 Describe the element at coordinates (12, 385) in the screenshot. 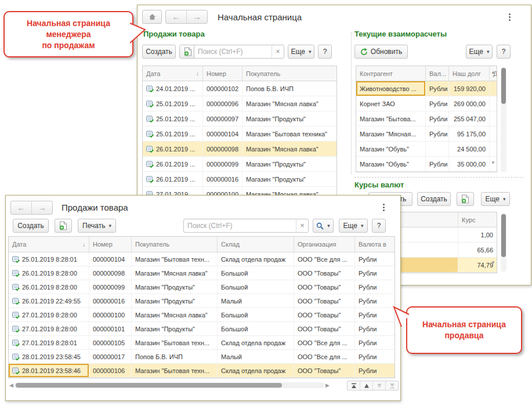

I see `scroll-left-icon: ◀` at that location.